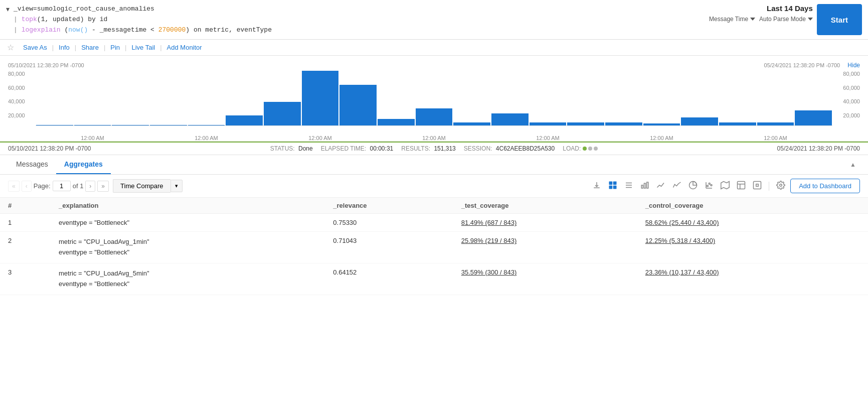  Describe the element at coordinates (59, 165) in the screenshot. I see `tabs-left: Messages Aggregates` at that location.